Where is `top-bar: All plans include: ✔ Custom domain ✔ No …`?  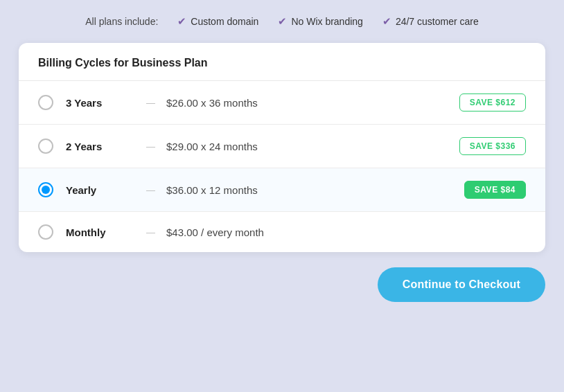 top-bar: All plans include: ✔ Custom domain ✔ No … is located at coordinates (282, 21).